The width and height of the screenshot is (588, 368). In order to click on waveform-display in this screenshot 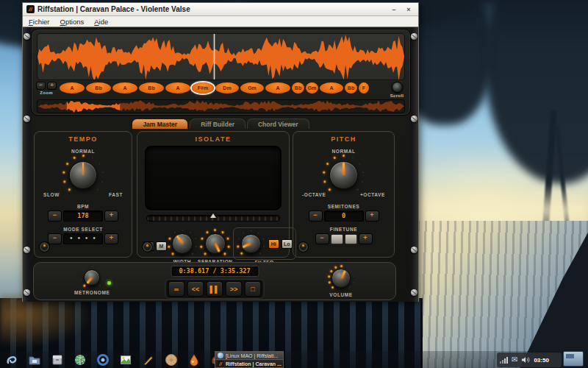, I will do `click(220, 57)`.